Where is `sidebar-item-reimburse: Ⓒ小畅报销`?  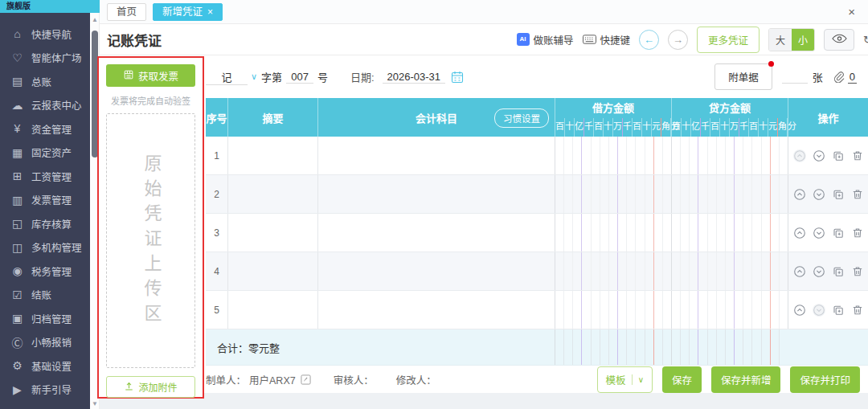
sidebar-item-reimburse: Ⓒ小畅报销 is located at coordinates (45, 342).